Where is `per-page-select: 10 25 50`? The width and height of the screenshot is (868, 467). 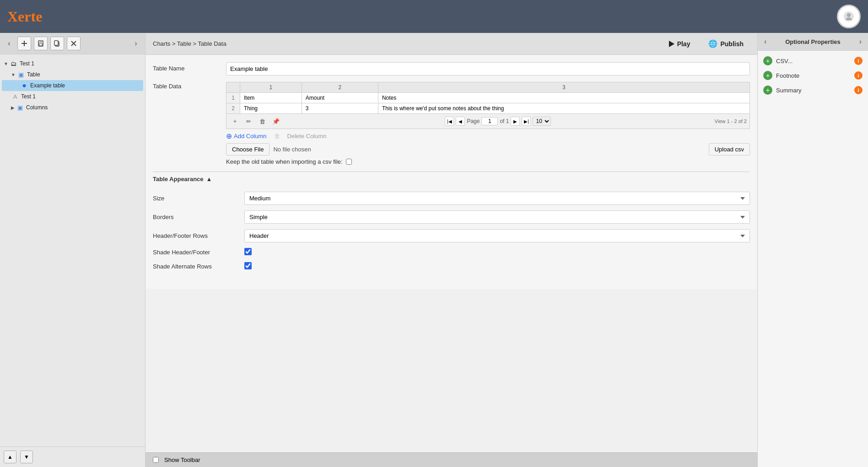 per-page-select: 10 25 50 is located at coordinates (542, 121).